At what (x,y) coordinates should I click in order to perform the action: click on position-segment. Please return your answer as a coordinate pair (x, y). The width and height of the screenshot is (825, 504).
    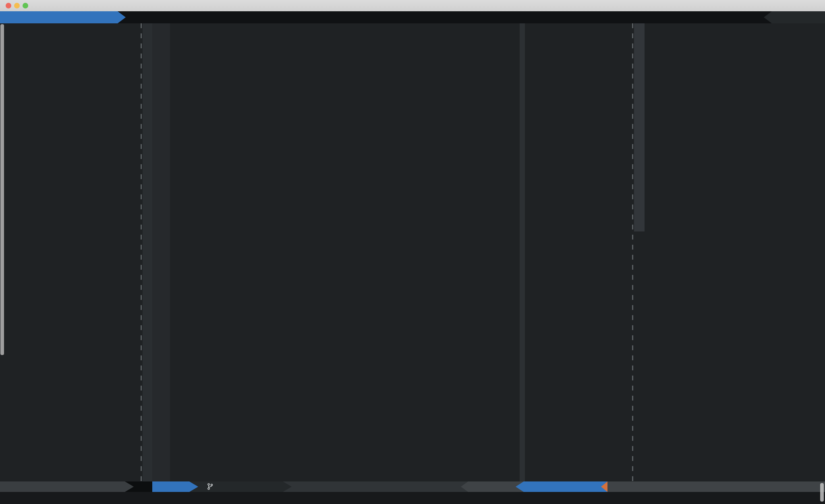
    Looking at the image, I should click on (562, 487).